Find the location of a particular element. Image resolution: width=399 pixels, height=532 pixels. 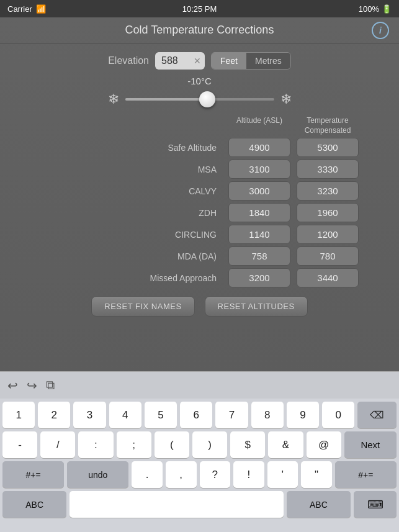

key-undo: undo is located at coordinates (98, 474).